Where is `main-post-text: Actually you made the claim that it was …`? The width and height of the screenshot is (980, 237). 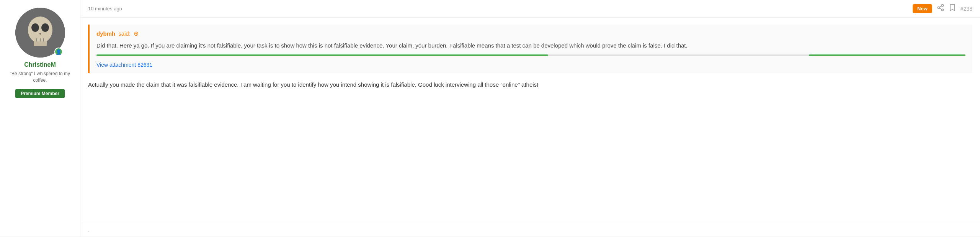
main-post-text: Actually you made the claim that it was … is located at coordinates (530, 85).